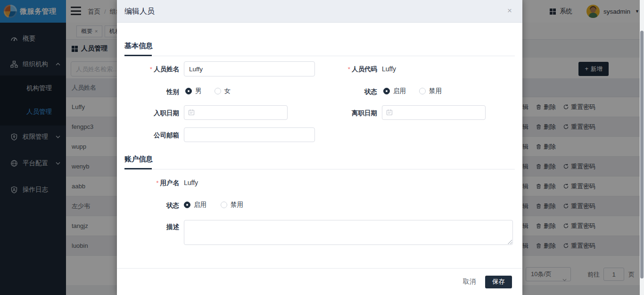 The image size is (644, 295). What do you see at coordinates (470, 282) in the screenshot?
I see `cancel-button: 取消` at bounding box center [470, 282].